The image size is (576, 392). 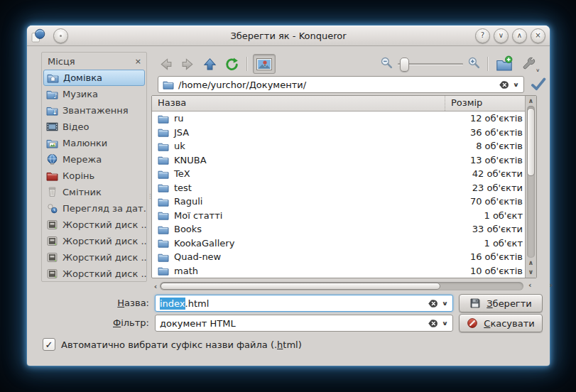 I want to click on zoom-slider, so click(x=430, y=64).